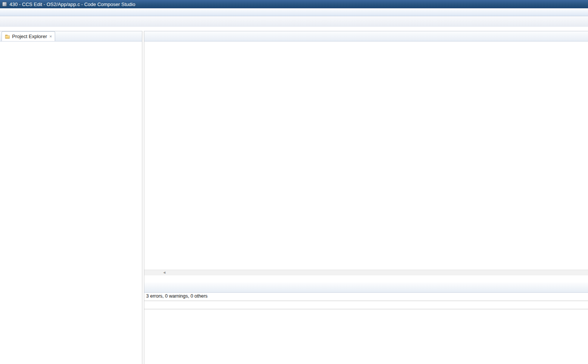 Image resolution: width=588 pixels, height=364 pixels. I want to click on app-icon, so click(5, 4).